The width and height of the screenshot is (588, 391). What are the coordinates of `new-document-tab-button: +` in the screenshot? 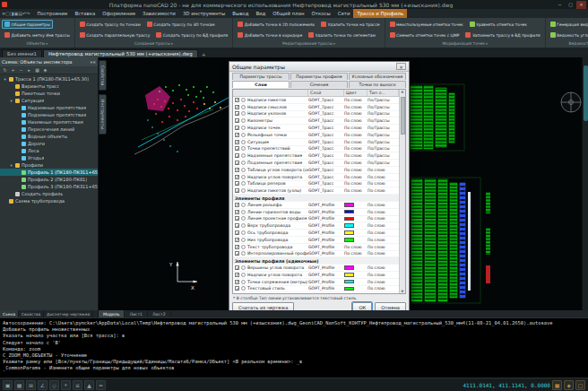 It's located at (204, 54).